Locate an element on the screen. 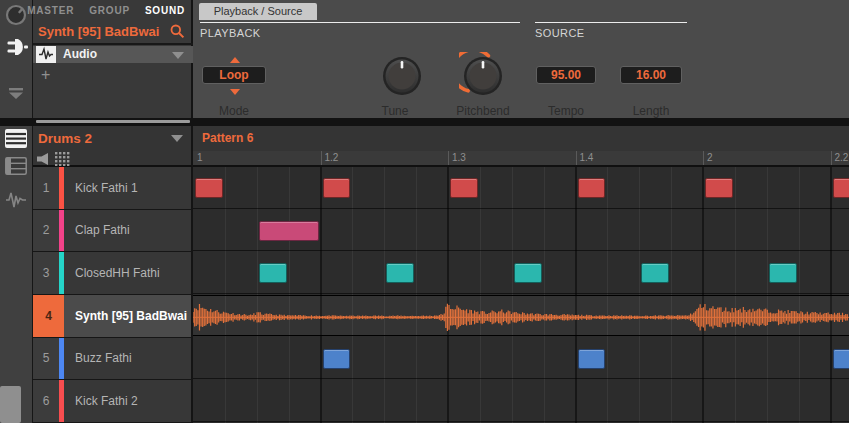 The image size is (849, 423). audio-waveform is located at coordinates (521, 318).